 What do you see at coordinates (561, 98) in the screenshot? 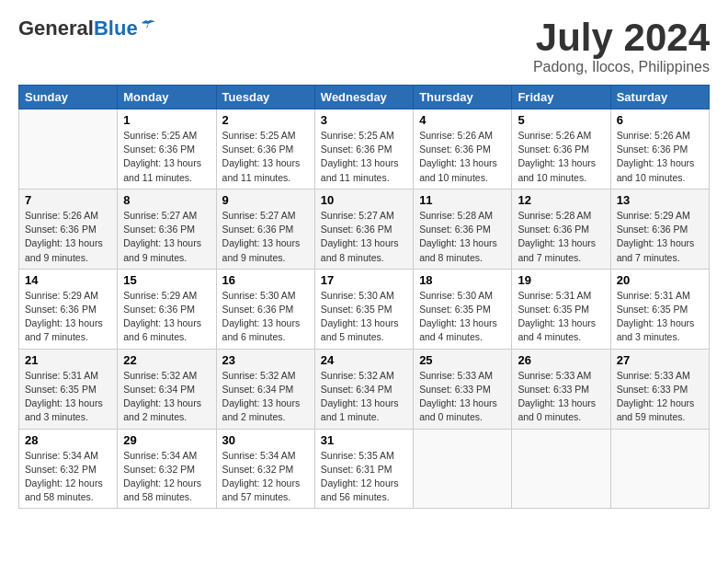
I see `column-header-friday: Friday` at bounding box center [561, 98].